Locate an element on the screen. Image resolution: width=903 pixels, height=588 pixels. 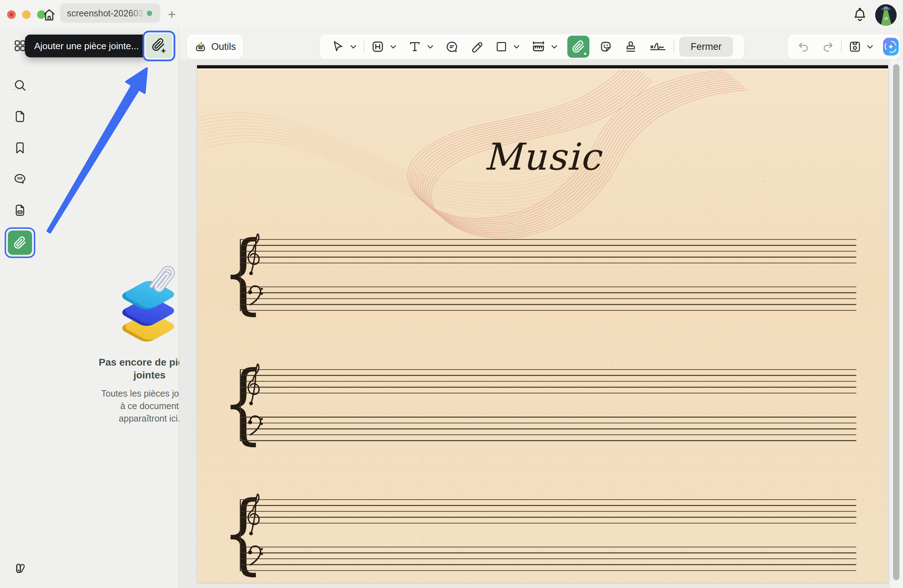
measure-tool-menu is located at coordinates (554, 47).